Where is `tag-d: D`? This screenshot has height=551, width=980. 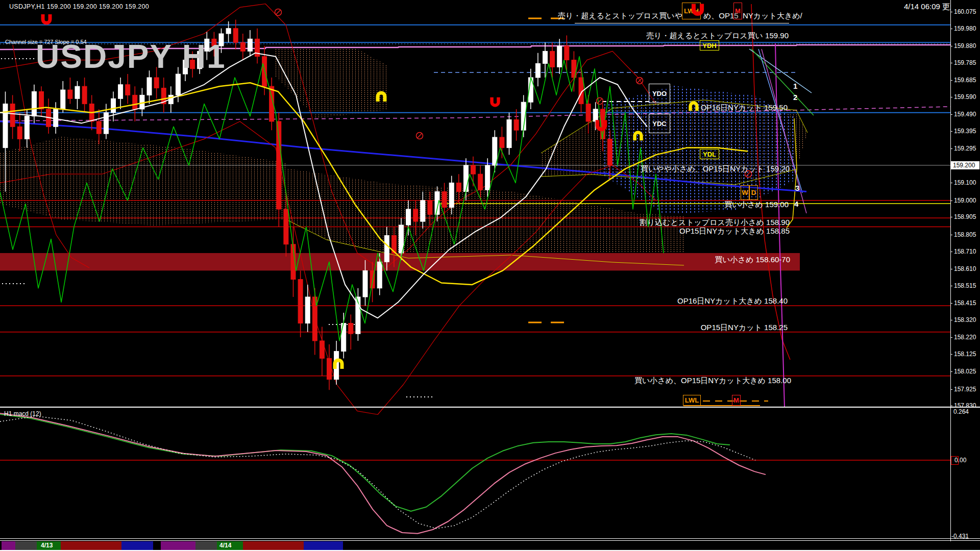
tag-d: D is located at coordinates (753, 193).